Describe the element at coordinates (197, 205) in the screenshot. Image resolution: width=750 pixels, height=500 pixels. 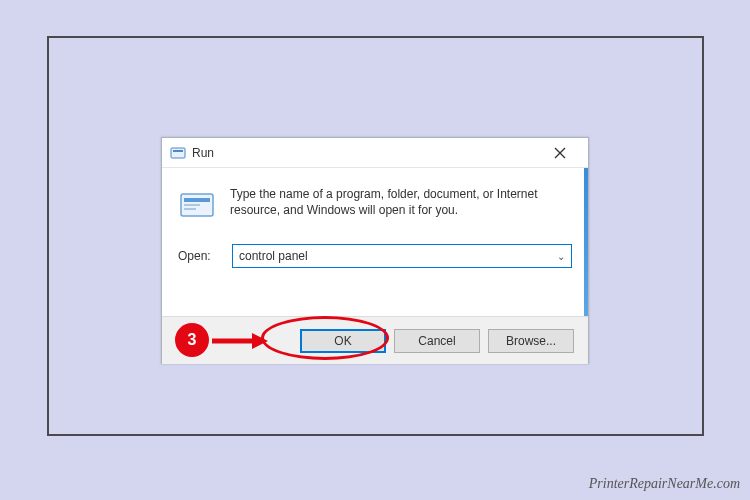
I see `run-large-icon` at that location.